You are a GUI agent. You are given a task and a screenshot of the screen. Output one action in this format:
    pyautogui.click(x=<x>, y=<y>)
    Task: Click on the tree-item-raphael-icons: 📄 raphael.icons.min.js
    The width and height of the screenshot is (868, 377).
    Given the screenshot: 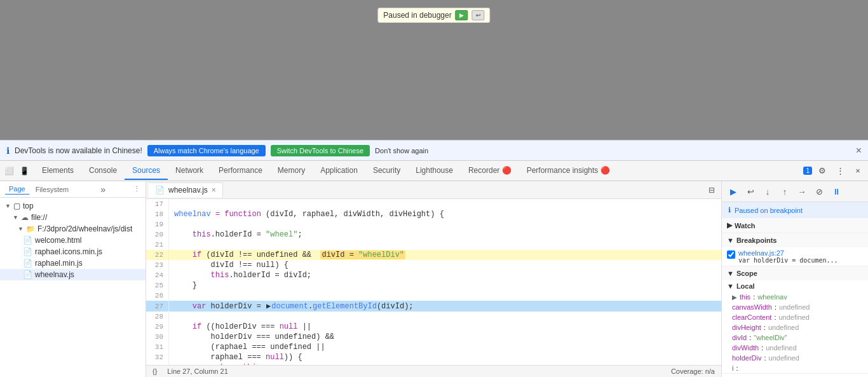 What is the action you would take?
    pyautogui.click(x=72, y=252)
    